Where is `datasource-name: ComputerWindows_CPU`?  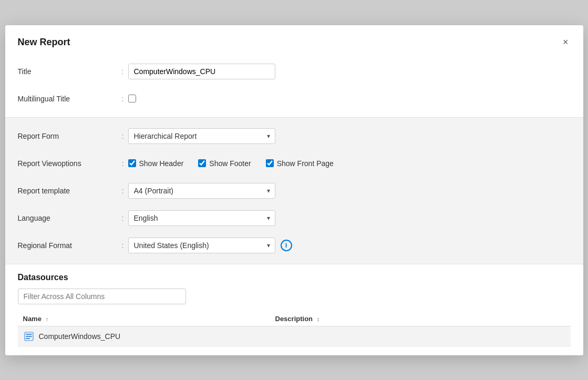
datasource-name: ComputerWindows_CPU is located at coordinates (80, 336).